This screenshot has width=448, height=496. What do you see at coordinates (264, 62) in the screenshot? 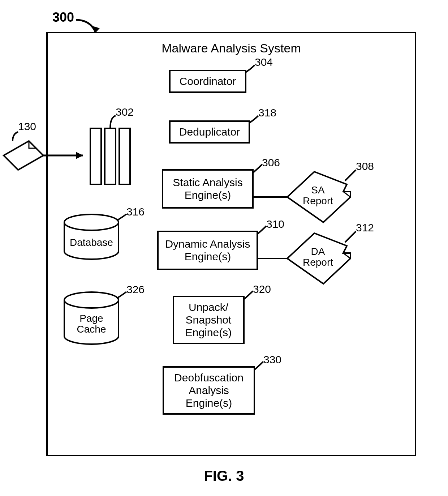
I see `ref-304: 304` at bounding box center [264, 62].